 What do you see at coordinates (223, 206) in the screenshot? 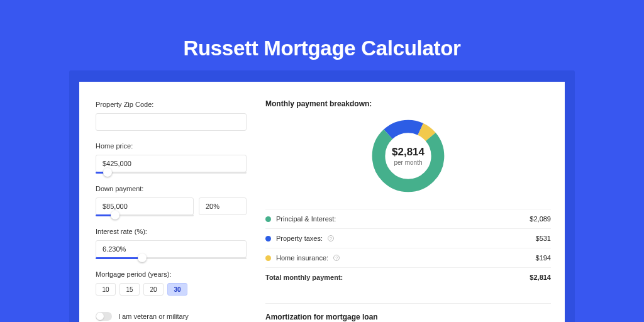
I see `down-payment-percent-input` at bounding box center [223, 206].